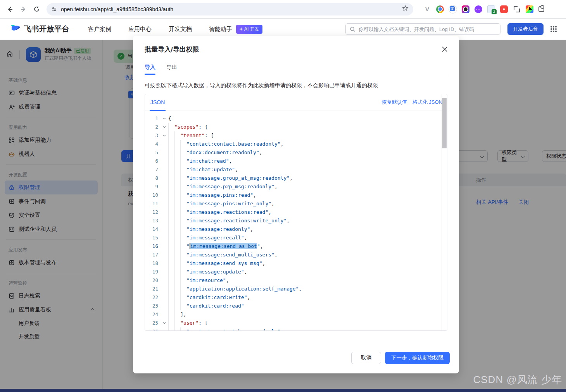 This screenshot has height=392, width=566. Describe the element at coordinates (296, 297) in the screenshot. I see `code-line: 22"cardkit:card:write",` at that location.